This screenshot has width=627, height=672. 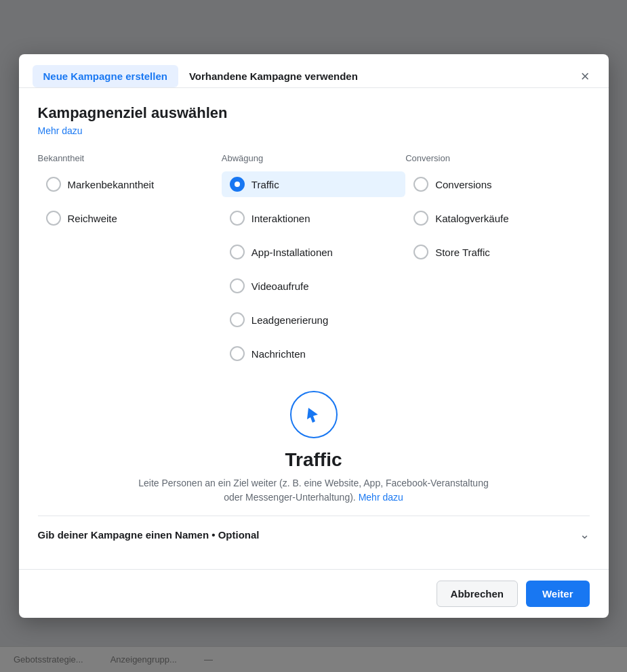 I want to click on next-button: Weiter, so click(x=558, y=593).